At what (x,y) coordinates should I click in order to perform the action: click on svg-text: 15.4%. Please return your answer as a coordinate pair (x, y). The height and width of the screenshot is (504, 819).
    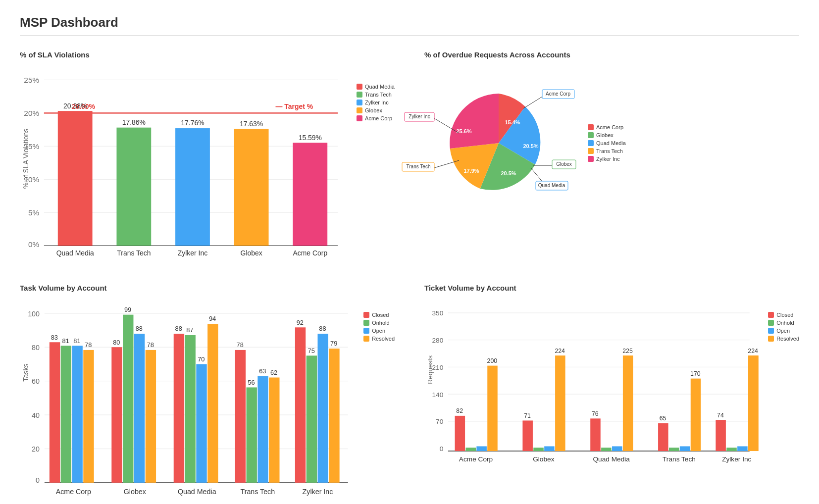
    Looking at the image, I should click on (512, 122).